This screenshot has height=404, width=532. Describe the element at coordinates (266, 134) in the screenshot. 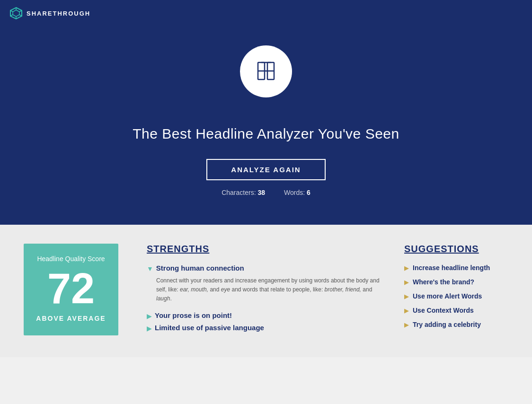

I see `hero-title: The Best Headline Analyzer You've Seen` at that location.